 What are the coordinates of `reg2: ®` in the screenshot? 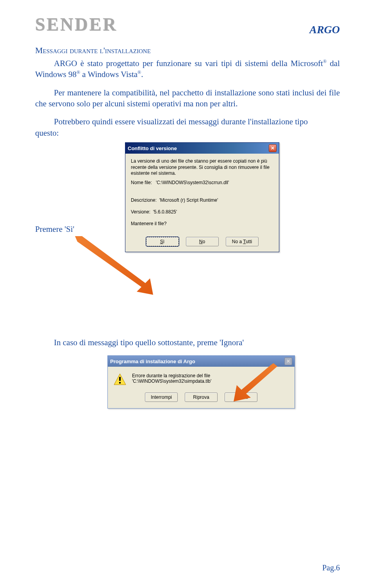 It's located at (78, 72).